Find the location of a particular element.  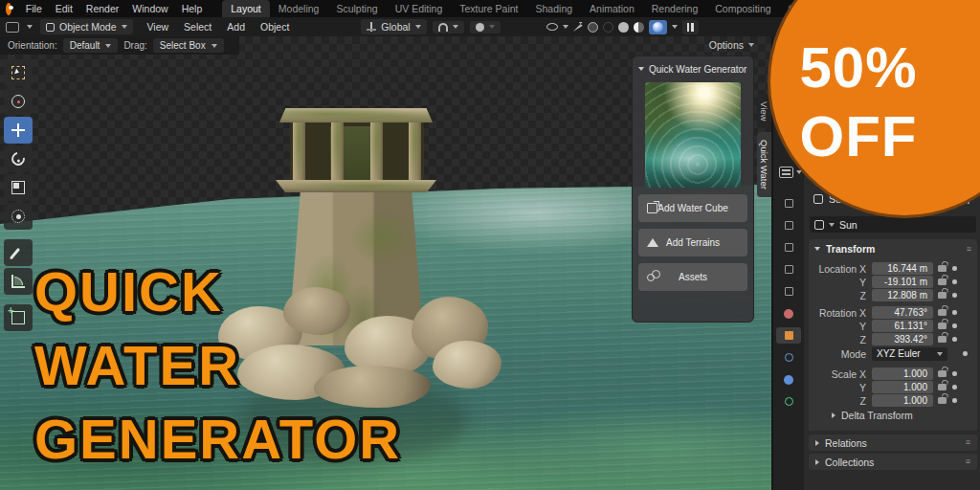

transform-header: Transform ≡ is located at coordinates (893, 249).